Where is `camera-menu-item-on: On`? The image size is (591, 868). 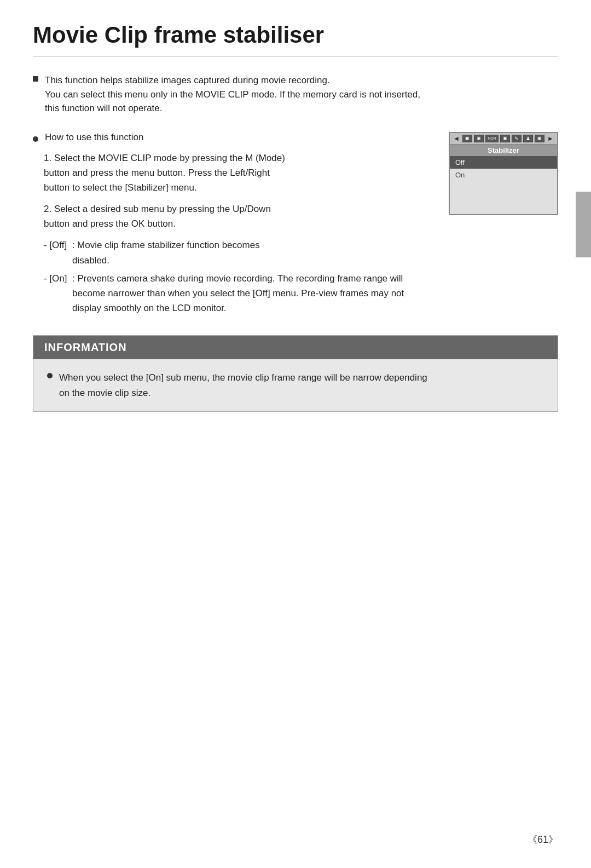 camera-menu-item-on: On is located at coordinates (503, 175).